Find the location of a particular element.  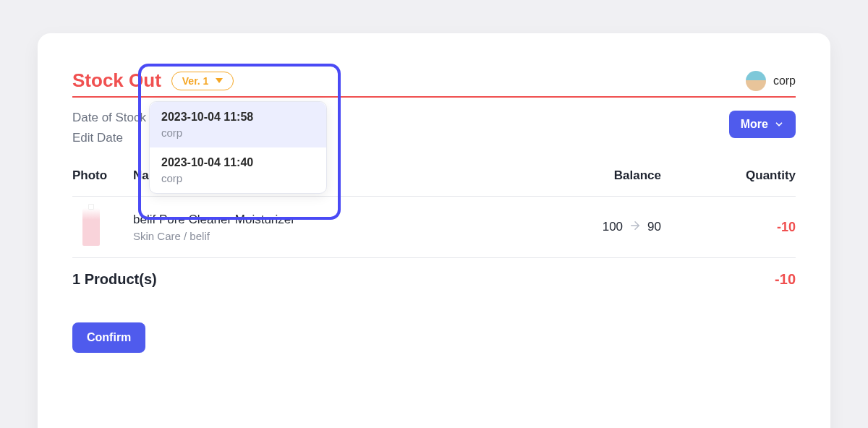

balance-to: 90 is located at coordinates (654, 227).